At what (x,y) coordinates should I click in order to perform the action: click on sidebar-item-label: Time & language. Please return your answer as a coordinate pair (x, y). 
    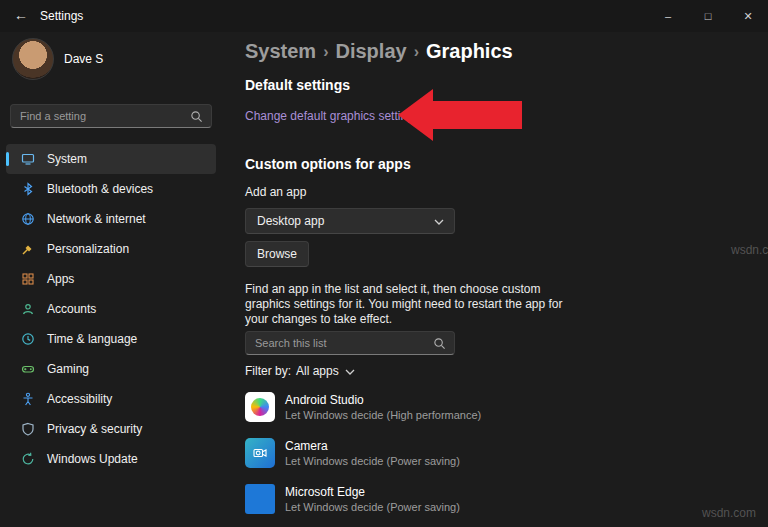
    Looking at the image, I should click on (92, 339).